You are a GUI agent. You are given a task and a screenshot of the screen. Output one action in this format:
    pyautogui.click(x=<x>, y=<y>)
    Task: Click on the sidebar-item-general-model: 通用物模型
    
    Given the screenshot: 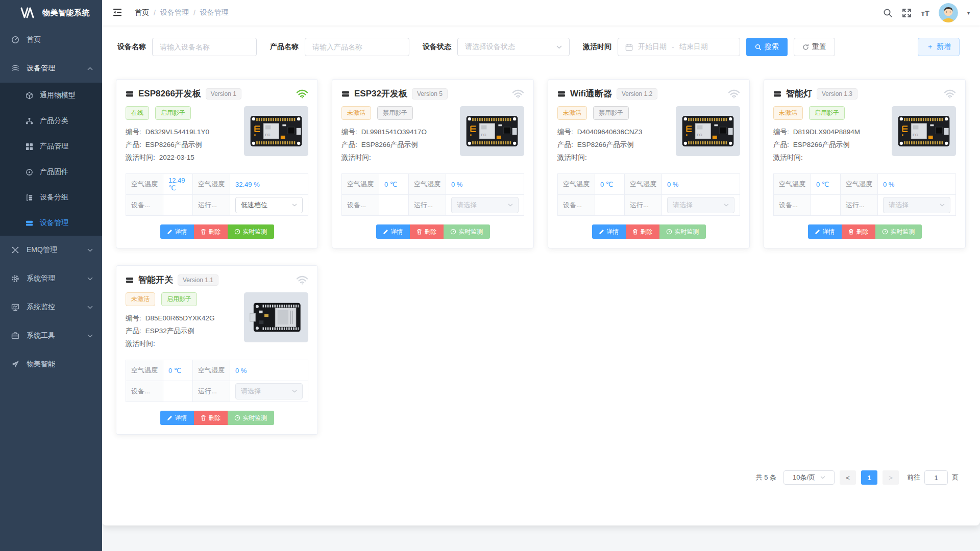 What is the action you would take?
    pyautogui.click(x=51, y=95)
    